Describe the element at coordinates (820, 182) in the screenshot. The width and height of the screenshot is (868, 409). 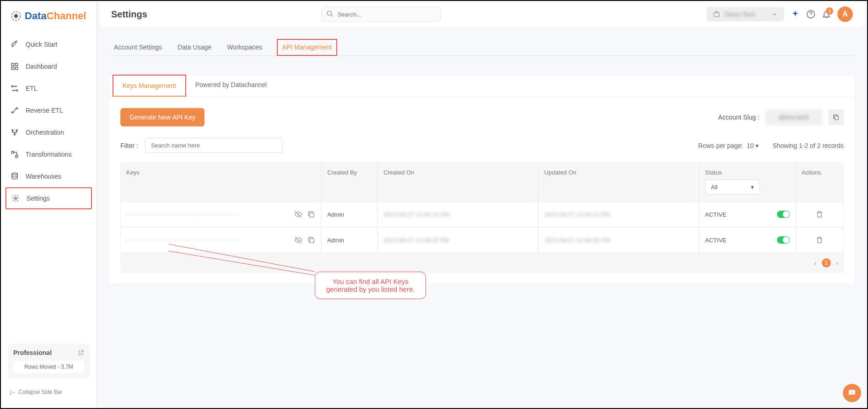
I see `th-actions: Actions` at that location.